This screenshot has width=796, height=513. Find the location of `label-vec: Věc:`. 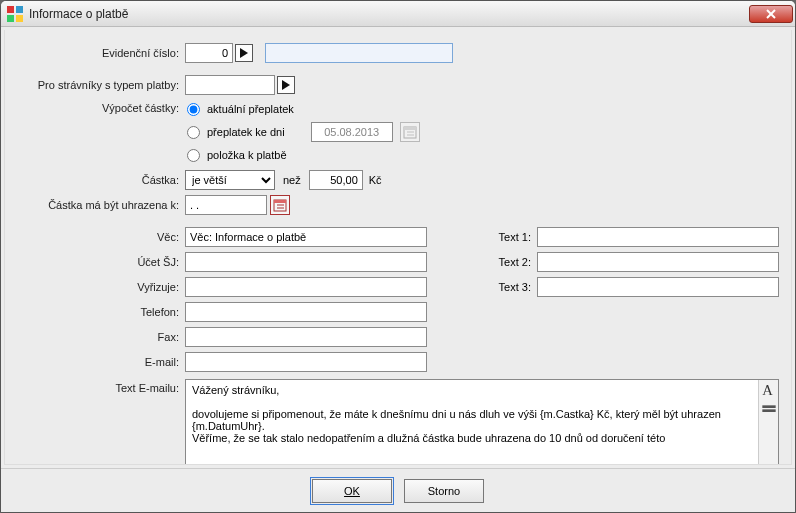

label-vec: Věc: is located at coordinates (101, 237).